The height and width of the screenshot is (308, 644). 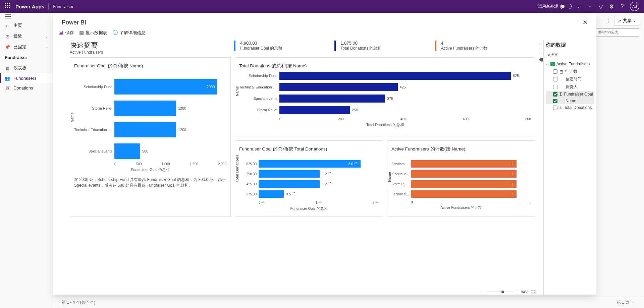 I want to click on show-data-table-button: ▦显示数据表, so click(x=93, y=33).